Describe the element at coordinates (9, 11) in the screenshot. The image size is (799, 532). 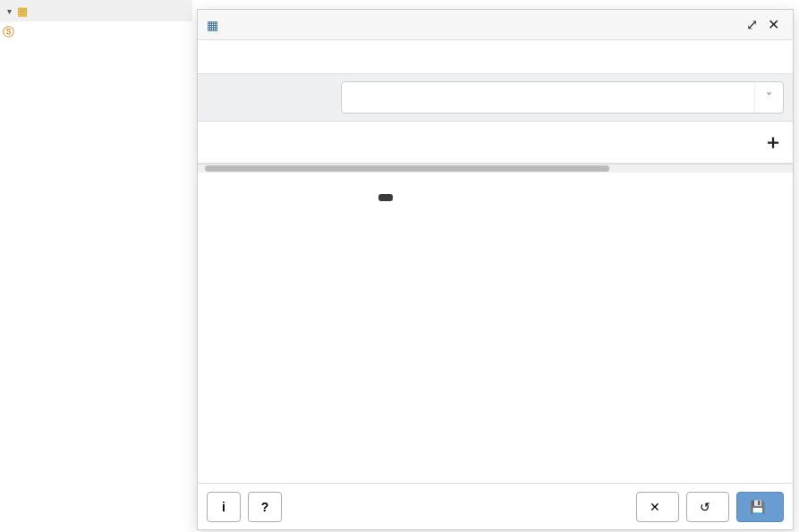
I see `caret-down-icon: ▾` at that location.